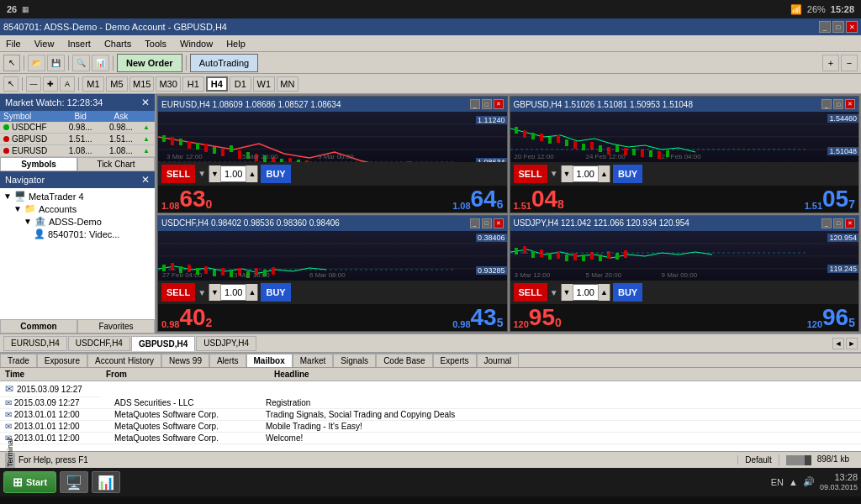 The image size is (861, 504). I want to click on tf-line: —, so click(34, 84).